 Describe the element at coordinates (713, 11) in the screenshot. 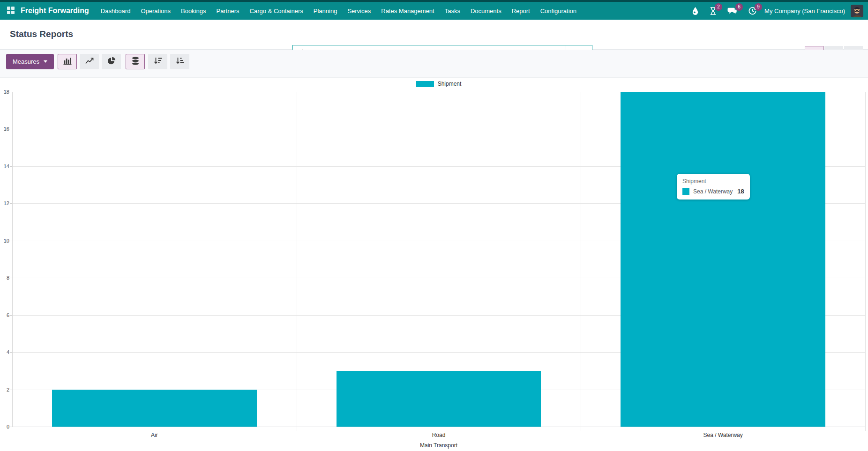

I see `hourglass-icon: 2` at that location.